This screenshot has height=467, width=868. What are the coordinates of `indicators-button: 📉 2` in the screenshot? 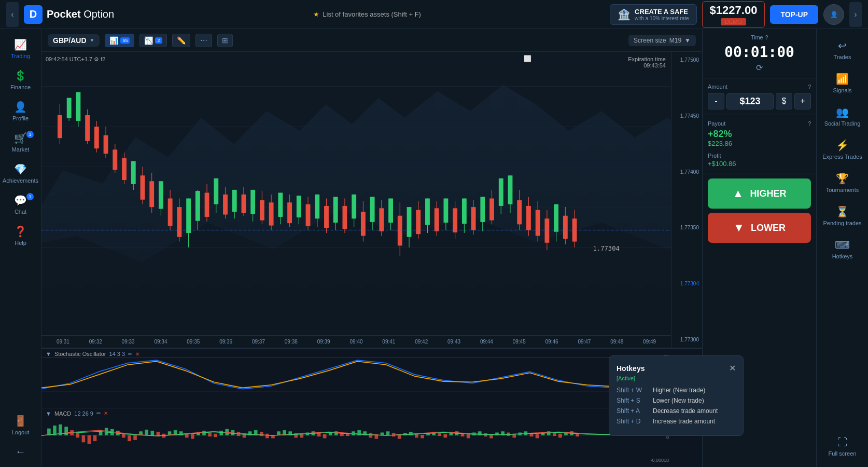 It's located at (153, 40).